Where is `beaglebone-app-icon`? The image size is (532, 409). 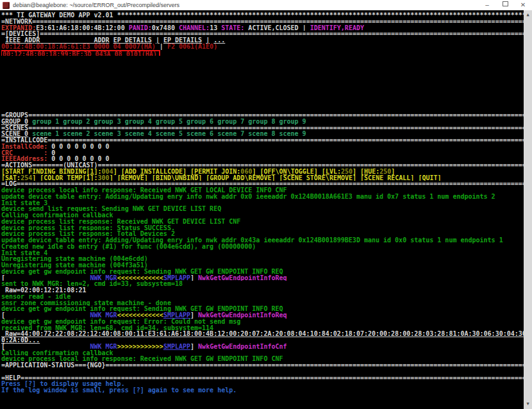 beaglebone-app-icon is located at coordinates (6, 5).